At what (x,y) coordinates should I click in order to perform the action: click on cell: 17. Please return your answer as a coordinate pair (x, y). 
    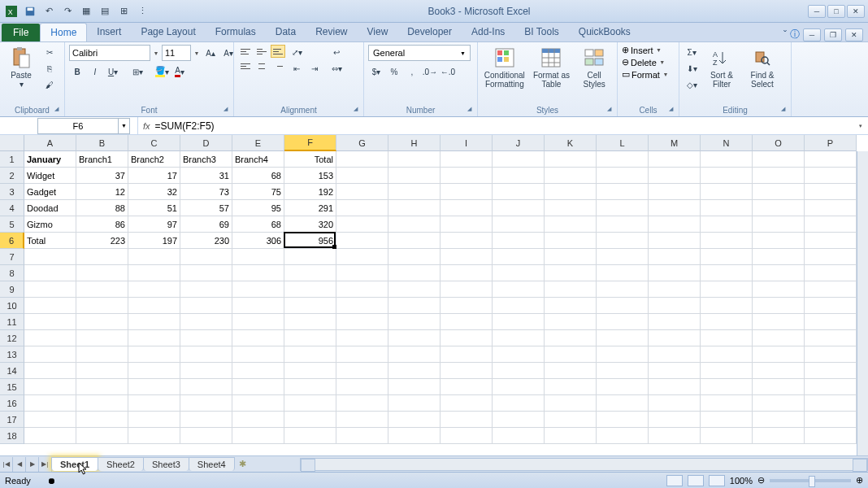
    Looking at the image, I should click on (154, 176).